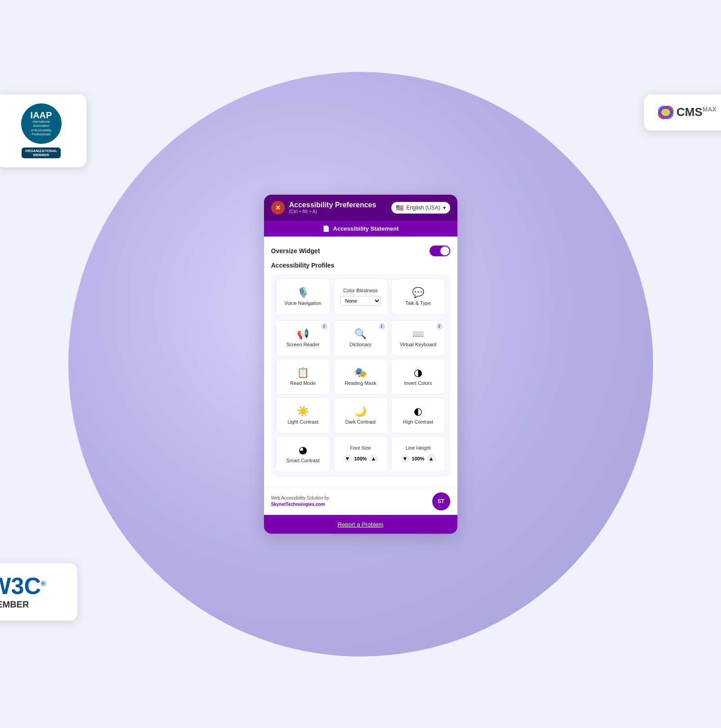 The image size is (721, 728). I want to click on statement-icon: 📄, so click(326, 228).